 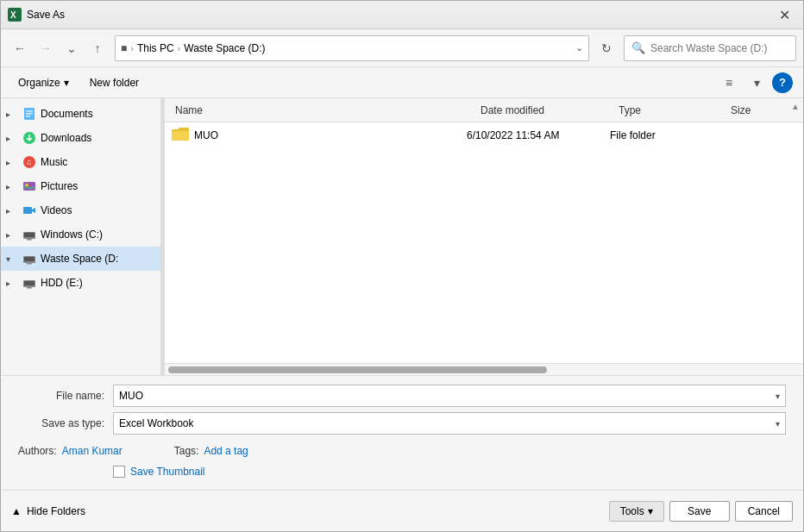 I want to click on sidebar-chevron-pictures: ▸, so click(x=12, y=186).